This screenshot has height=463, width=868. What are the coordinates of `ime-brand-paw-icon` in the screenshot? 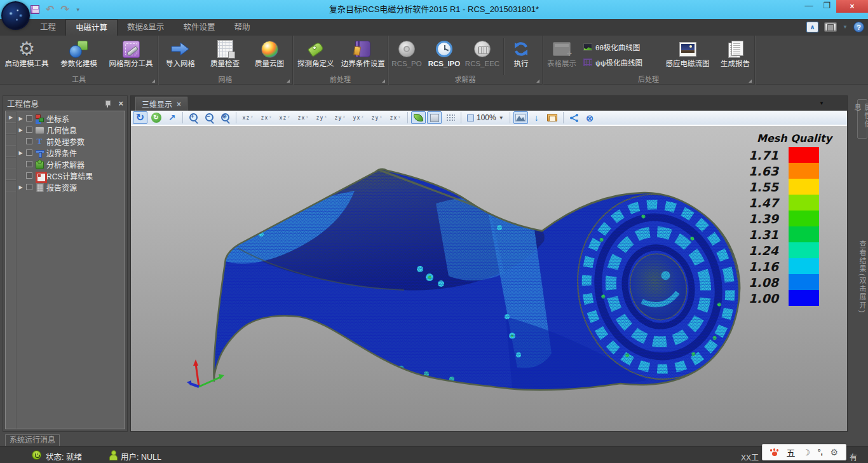 It's located at (775, 453).